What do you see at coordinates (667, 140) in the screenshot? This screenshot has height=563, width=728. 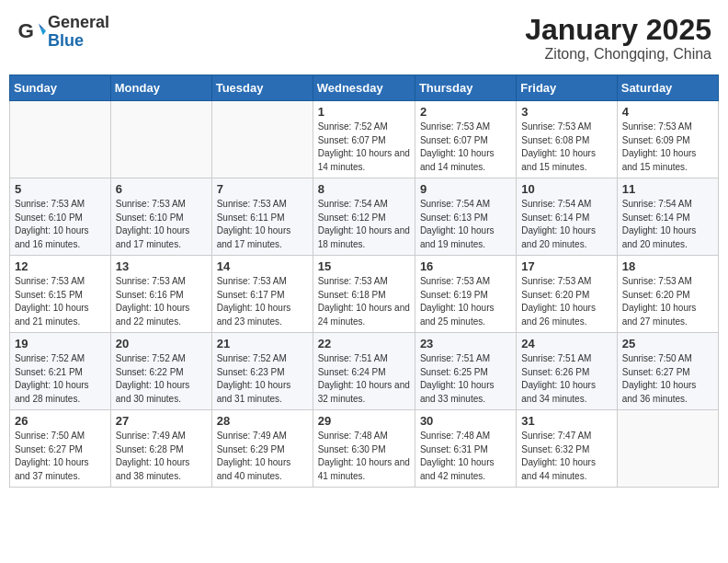 I see `calendar-cell: 4Sunrise: 7:53 AM Sunset: 6:09 PM Daylig…` at bounding box center [667, 140].